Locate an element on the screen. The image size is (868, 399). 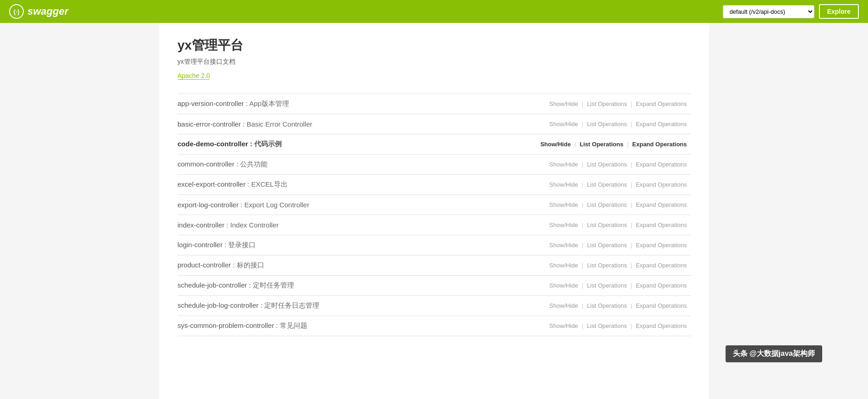
controller-row: excel-export-controller : EXCEL导出Show/Hi… is located at coordinates (434, 185).